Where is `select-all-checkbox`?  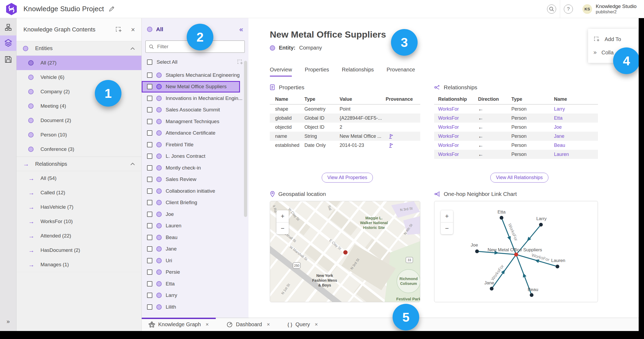 select-all-checkbox is located at coordinates (150, 62).